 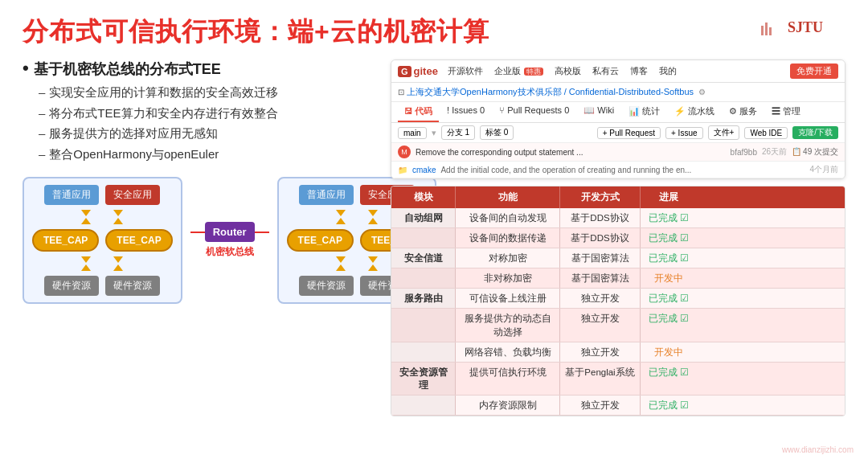 I want to click on fork-count: 分支 1, so click(x=458, y=133).